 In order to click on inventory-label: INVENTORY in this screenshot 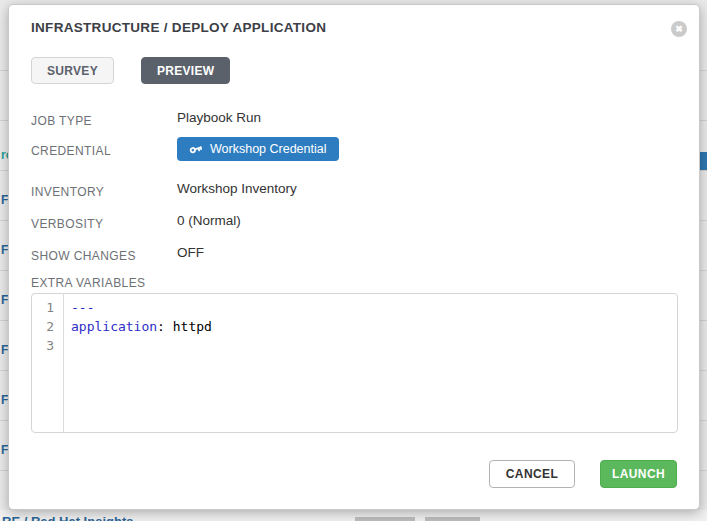, I will do `click(68, 192)`.